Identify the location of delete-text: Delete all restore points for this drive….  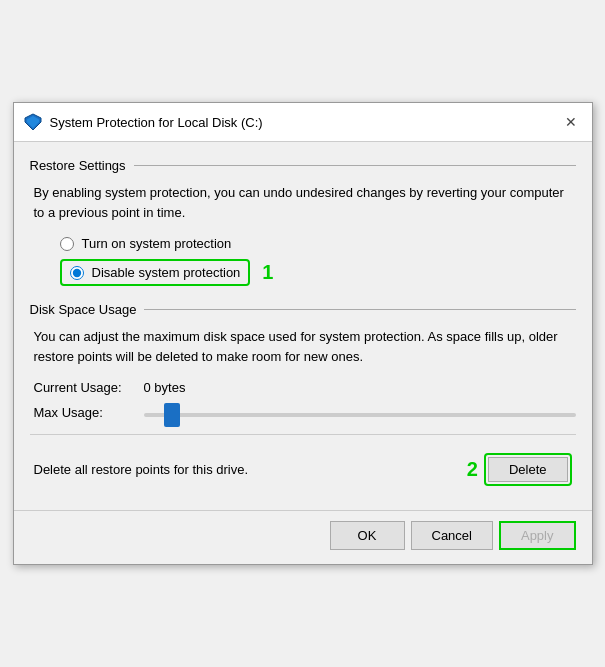
(142, 470).